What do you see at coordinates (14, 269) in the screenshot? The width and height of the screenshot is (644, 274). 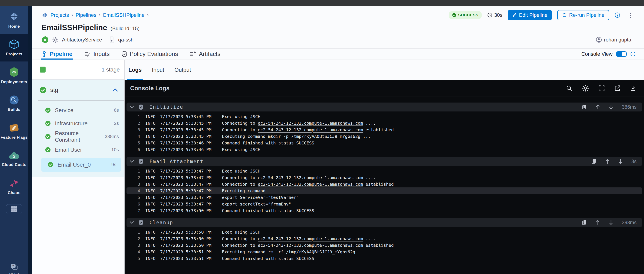 I see `sidebar-item-help: ? HELP` at bounding box center [14, 269].